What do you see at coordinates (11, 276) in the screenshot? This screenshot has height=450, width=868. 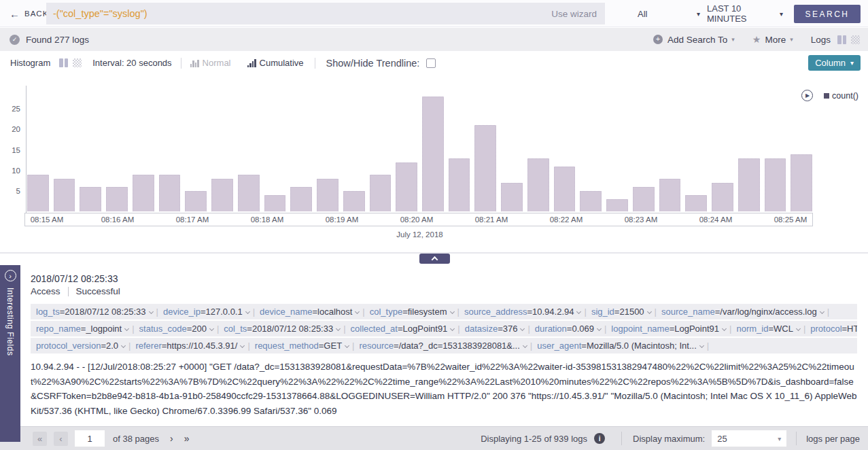 I see `expand-sidebar-icon: ›` at bounding box center [11, 276].